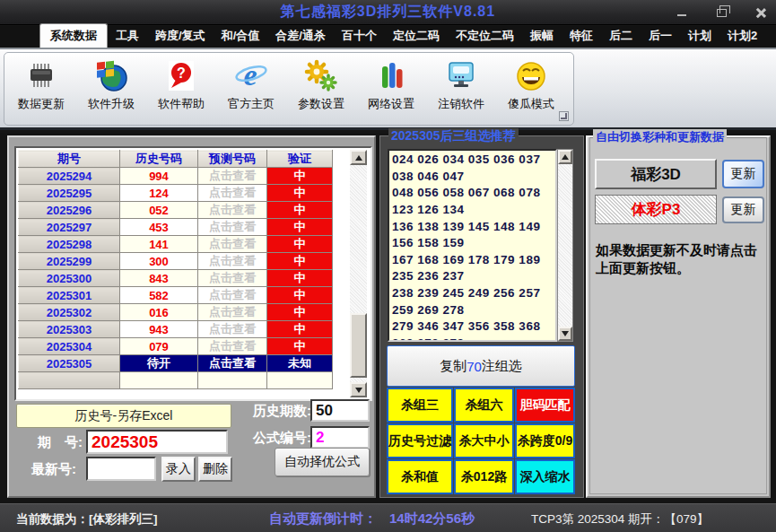  Describe the element at coordinates (359, 274) in the screenshot. I see `table-scrollbar` at that location.